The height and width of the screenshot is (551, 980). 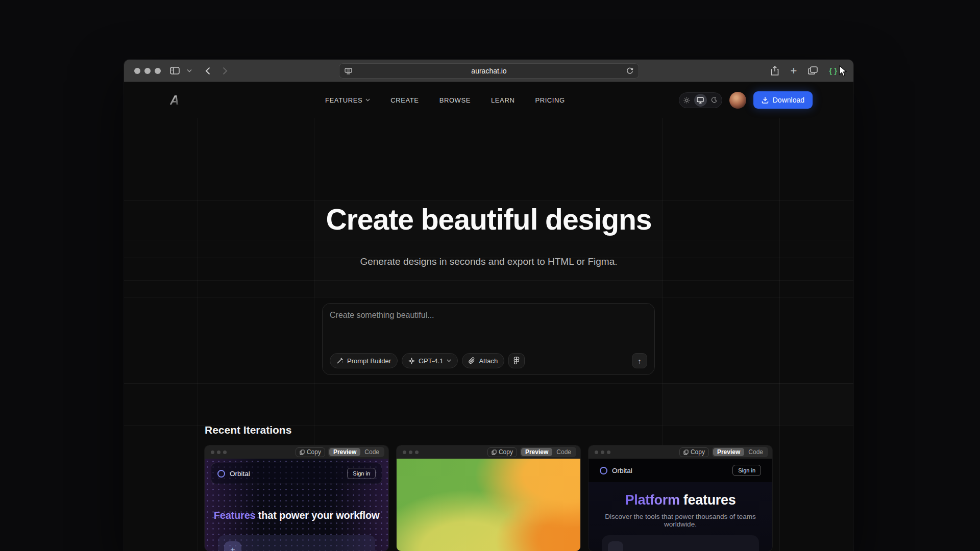 I want to click on recent-iterations-row: Copy Preview Code Orbital Sign in, so click(x=488, y=498).